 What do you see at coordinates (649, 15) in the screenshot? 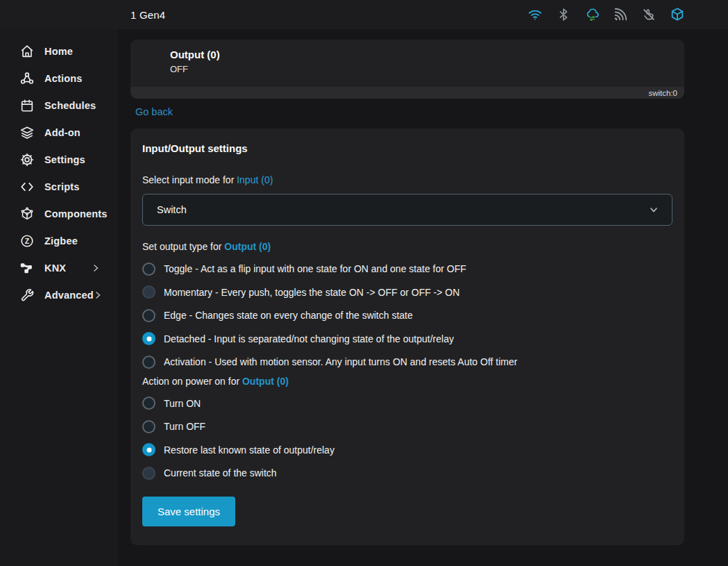
I see `touch-control-disabled-icon` at bounding box center [649, 15].